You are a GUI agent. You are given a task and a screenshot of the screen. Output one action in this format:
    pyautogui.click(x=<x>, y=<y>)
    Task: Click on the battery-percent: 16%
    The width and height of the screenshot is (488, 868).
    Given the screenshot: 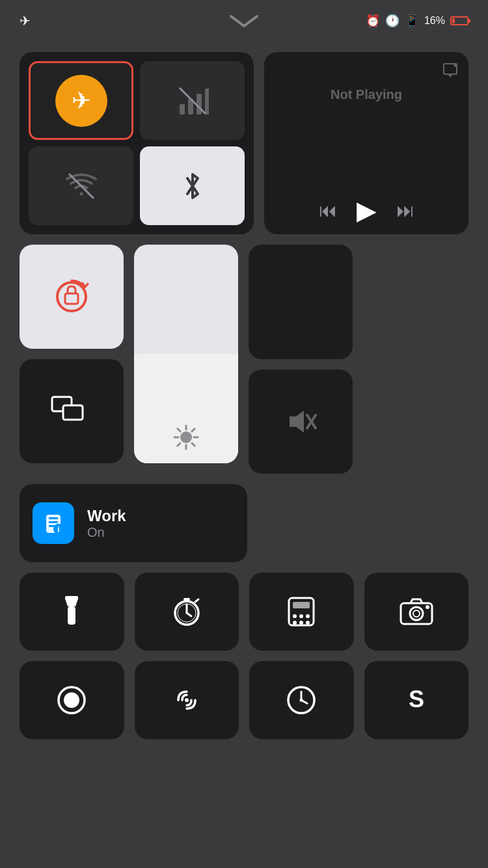 What is the action you would take?
    pyautogui.click(x=435, y=21)
    